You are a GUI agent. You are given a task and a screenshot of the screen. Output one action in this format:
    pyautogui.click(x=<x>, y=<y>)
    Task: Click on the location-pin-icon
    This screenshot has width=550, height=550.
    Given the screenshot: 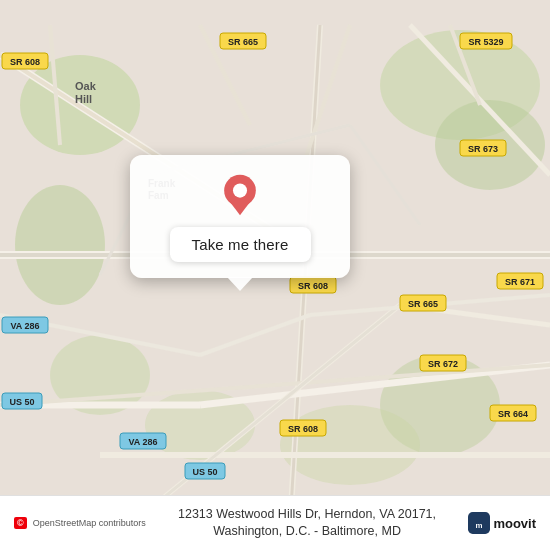 What is the action you would take?
    pyautogui.click(x=240, y=195)
    